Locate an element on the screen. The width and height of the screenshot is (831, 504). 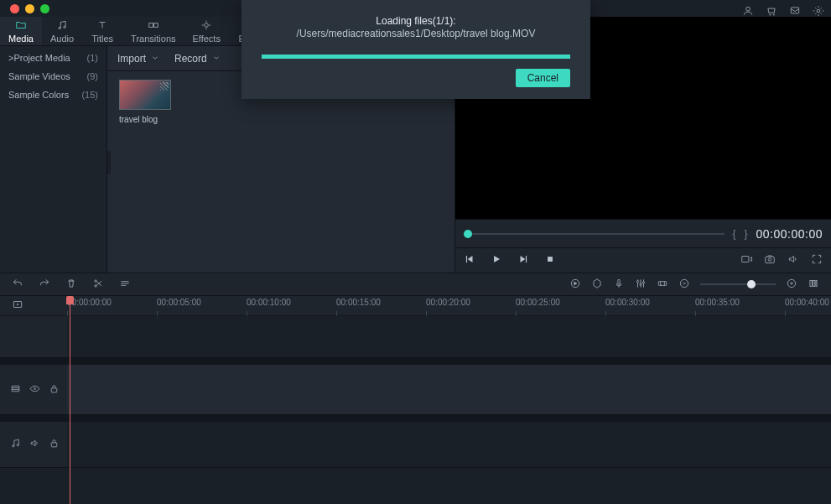
tab-audio: Audio is located at coordinates (62, 31).